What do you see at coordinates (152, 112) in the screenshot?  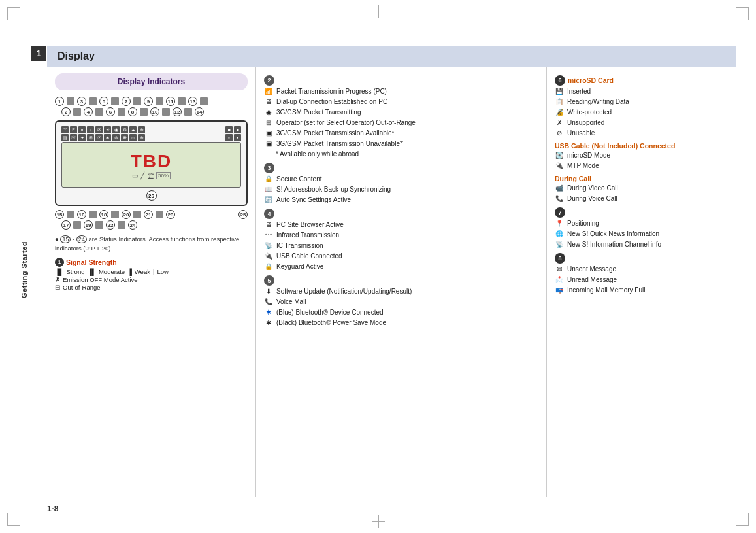 I see `num-row-2: 2 4 6 8 10 12 14` at bounding box center [152, 112].